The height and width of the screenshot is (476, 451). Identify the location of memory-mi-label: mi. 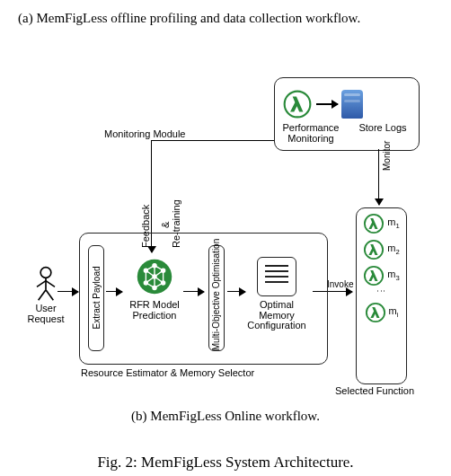
(394, 313).